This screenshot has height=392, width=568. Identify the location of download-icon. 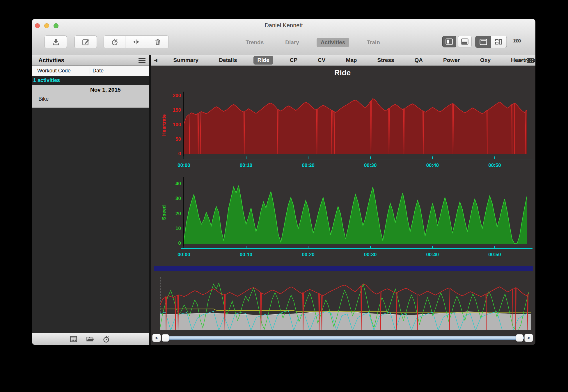
(56, 42).